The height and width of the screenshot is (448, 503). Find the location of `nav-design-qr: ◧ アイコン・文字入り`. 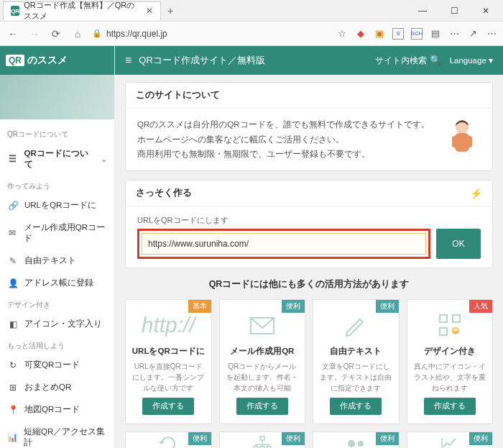

nav-design-qr: ◧ アイコン・文字入り is located at coordinates (57, 324).